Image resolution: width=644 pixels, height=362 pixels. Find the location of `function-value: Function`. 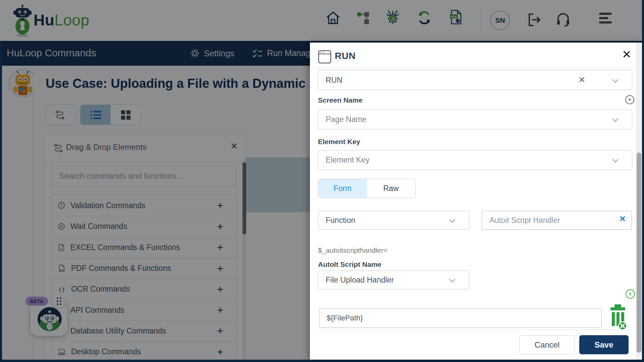

function-value: Function is located at coordinates (337, 221).